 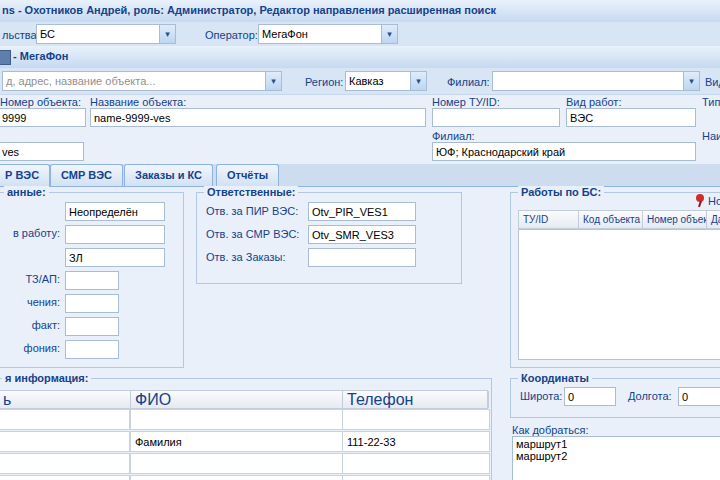 I want to click on contacts-legend: я информация:, so click(x=46, y=378).